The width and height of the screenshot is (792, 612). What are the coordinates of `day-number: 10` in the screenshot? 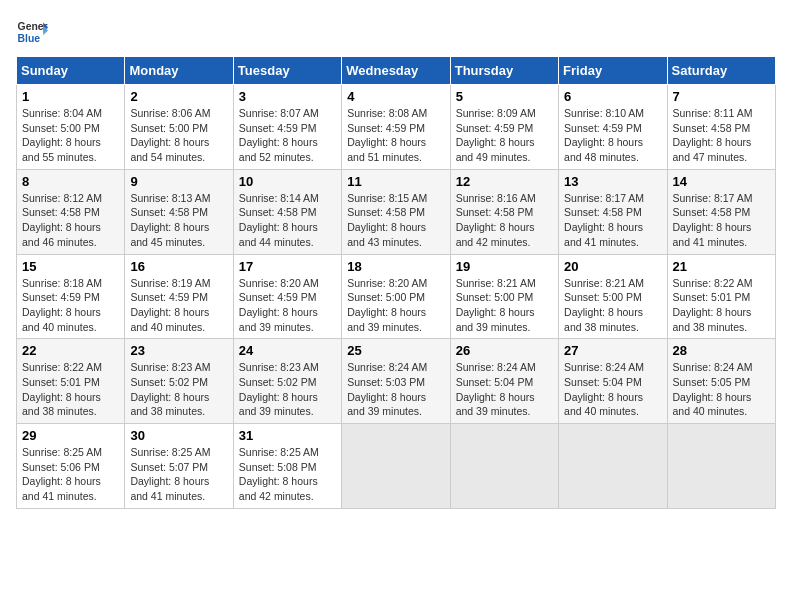 It's located at (288, 182).